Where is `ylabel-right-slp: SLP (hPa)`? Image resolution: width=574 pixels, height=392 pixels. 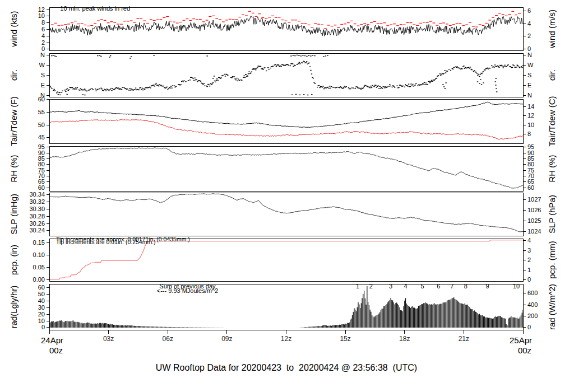
ylabel-right-slp: SLP (hPa) is located at coordinates (552, 214).